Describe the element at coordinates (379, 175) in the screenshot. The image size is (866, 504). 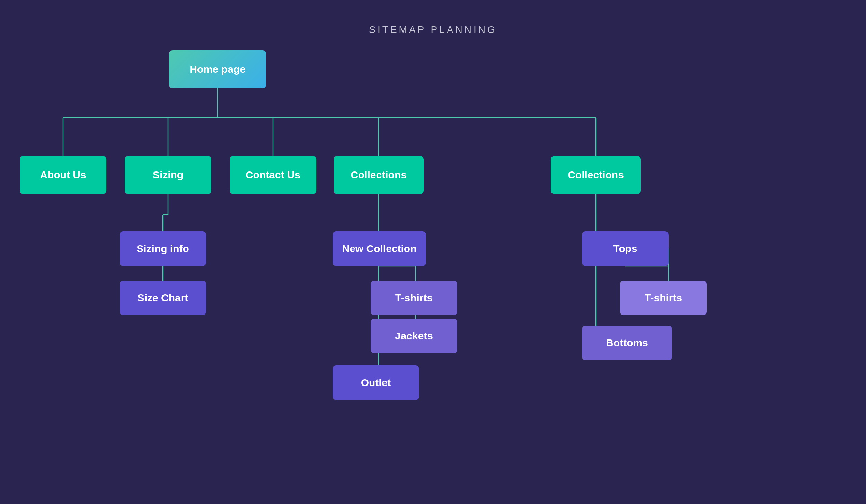
I see `collections1-node: Collections` at that location.